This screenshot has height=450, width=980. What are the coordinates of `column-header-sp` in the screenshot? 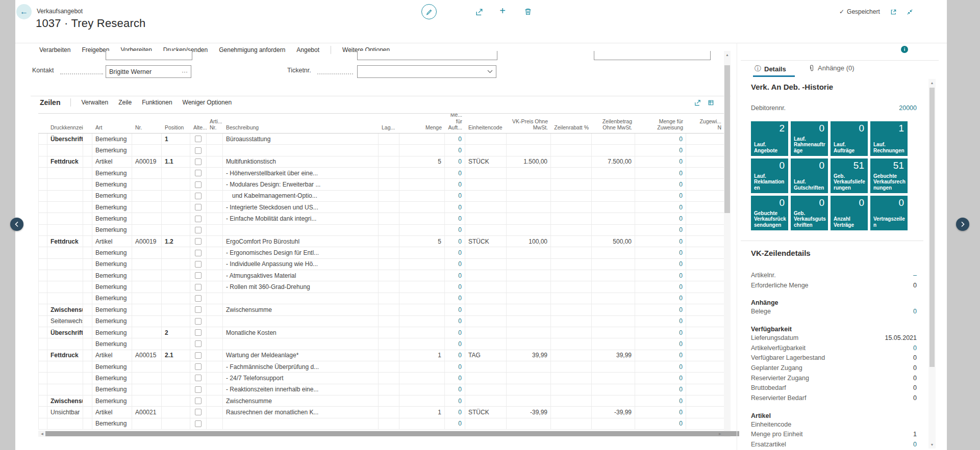 It's located at (88, 123).